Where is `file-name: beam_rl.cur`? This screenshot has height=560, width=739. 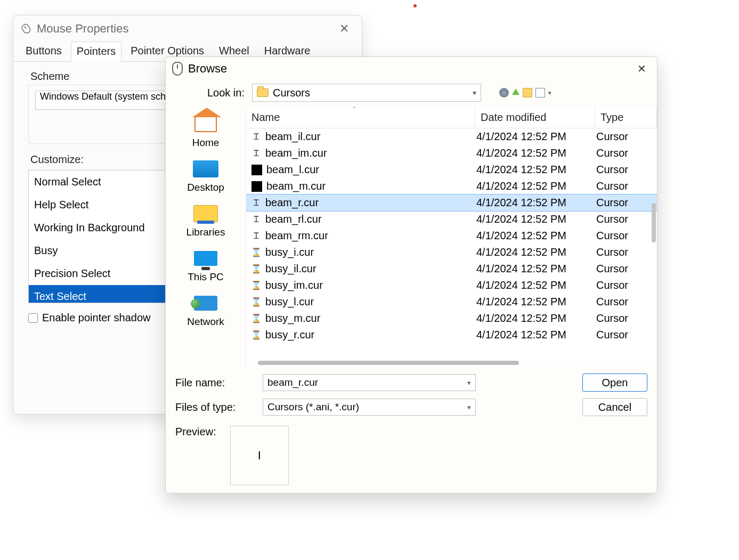
file-name: beam_rl.cur is located at coordinates (294, 220).